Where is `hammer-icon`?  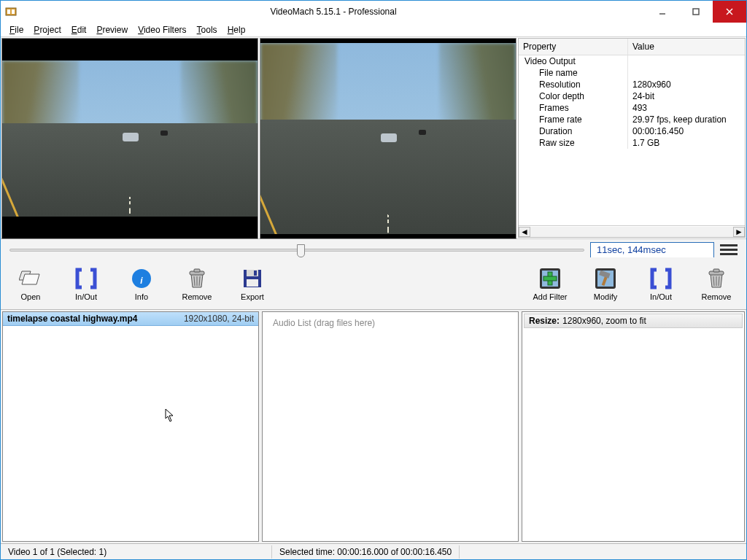
hammer-icon is located at coordinates (605, 279).